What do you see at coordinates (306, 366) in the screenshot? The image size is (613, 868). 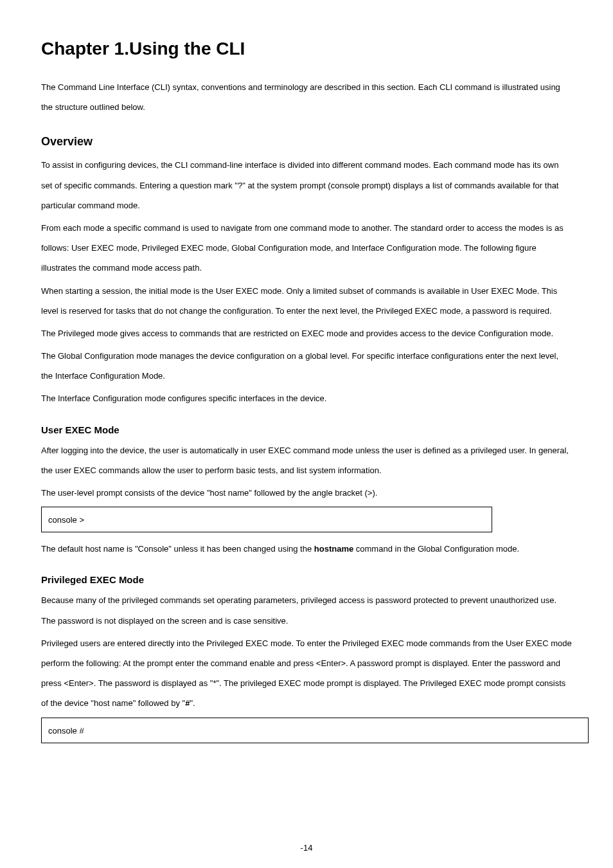 I see `overview-p5: The Global Configuration mode manages th…` at bounding box center [306, 366].